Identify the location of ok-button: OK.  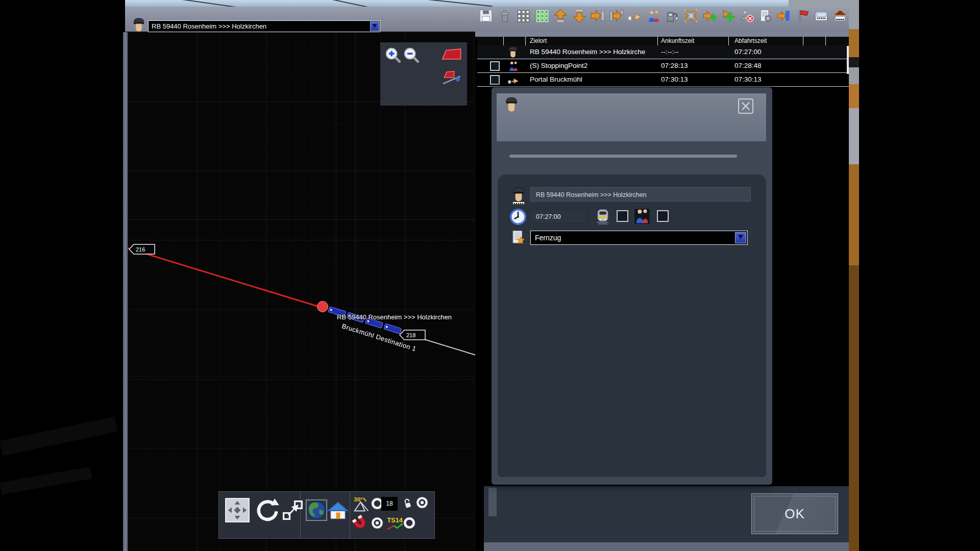
(795, 514).